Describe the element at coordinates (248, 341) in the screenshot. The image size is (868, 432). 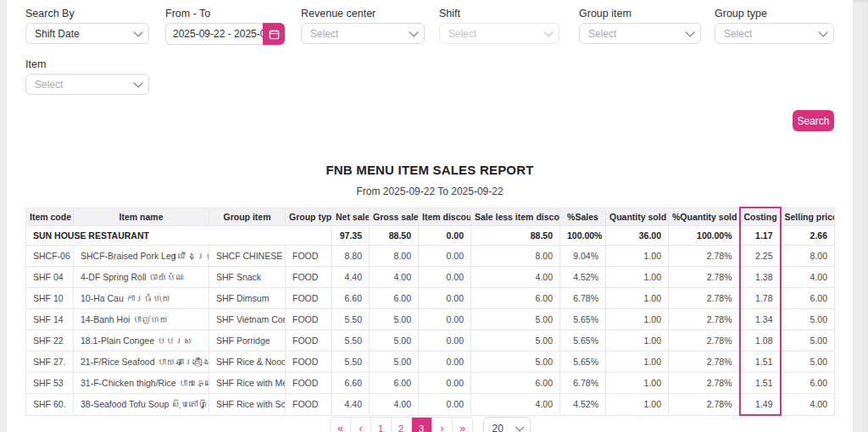
I see `table-cell: SHF Porridge` at that location.